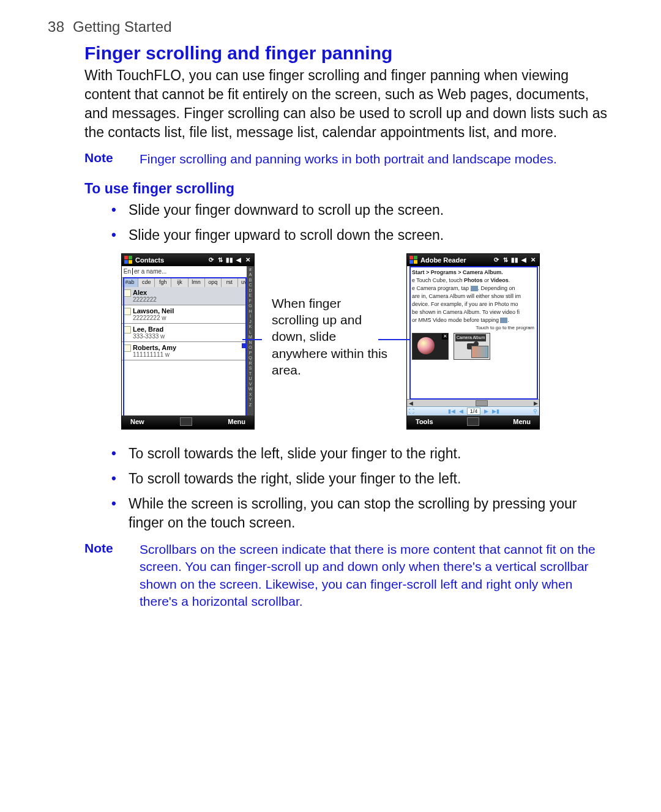 Image resolution: width=661 pixels, height=812 pixels. I want to click on next-page-icon: ▶, so click(486, 411).